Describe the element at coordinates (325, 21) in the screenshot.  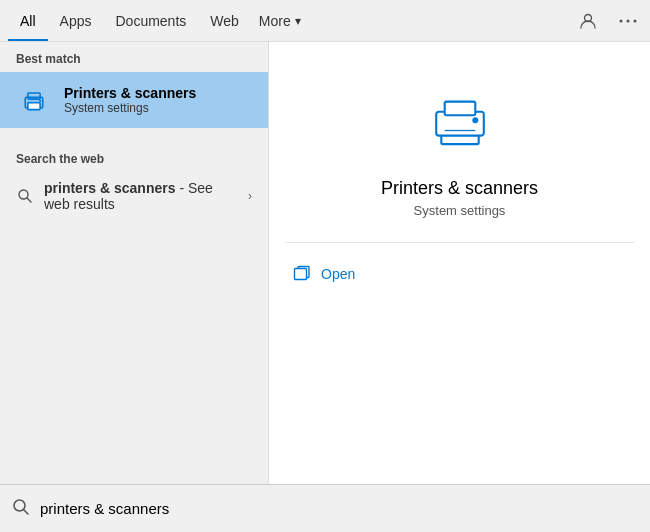
I see `top-nav: All Apps Documents Web More ▾` at that location.